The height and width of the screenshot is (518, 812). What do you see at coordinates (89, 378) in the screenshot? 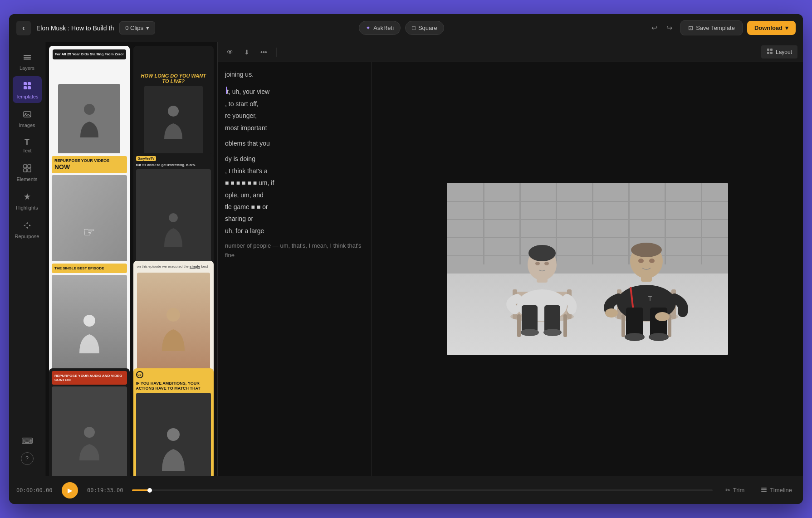
I see `tpl7-header: REPURPOSE YOUR AUDIO AND VIDEO CONTENT` at bounding box center [89, 378].